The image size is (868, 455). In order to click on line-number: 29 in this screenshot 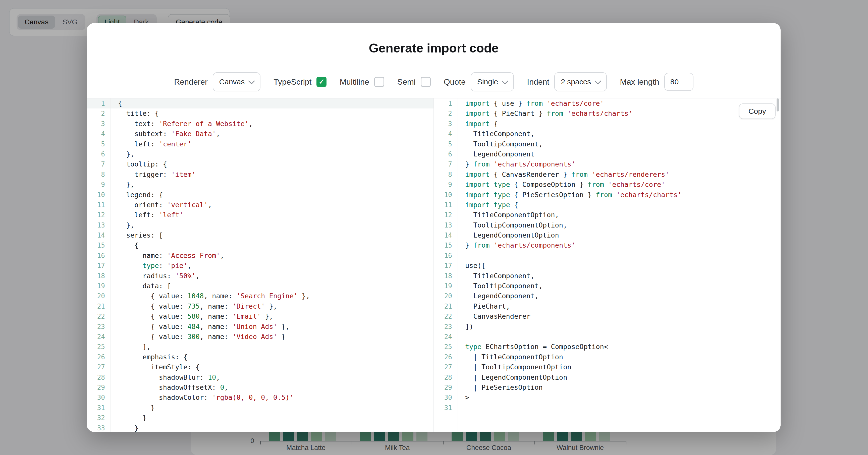, I will do `click(99, 387)`.